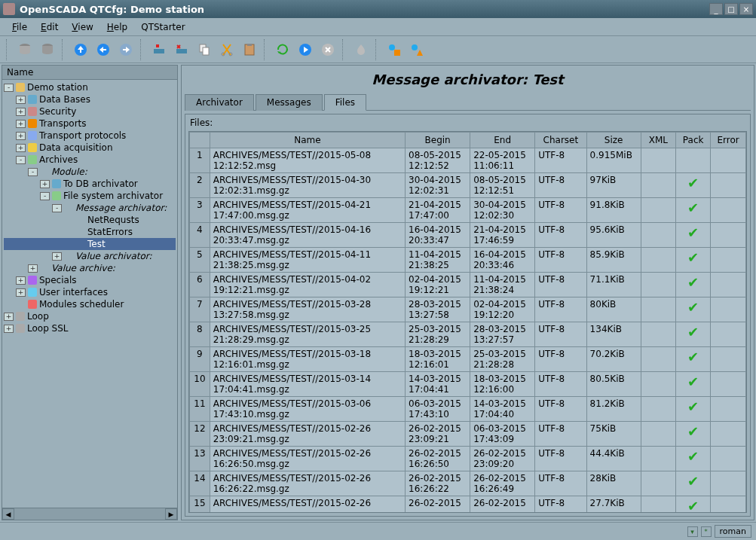 This screenshot has width=756, height=540. I want to click on tree-item: +To DB archivator, so click(90, 184).